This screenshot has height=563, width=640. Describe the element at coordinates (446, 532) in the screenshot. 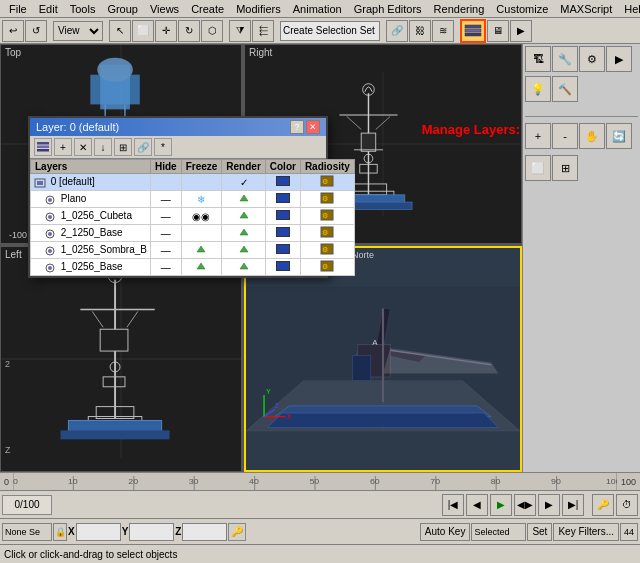

I see `auto-key-button: Auto Key` at that location.